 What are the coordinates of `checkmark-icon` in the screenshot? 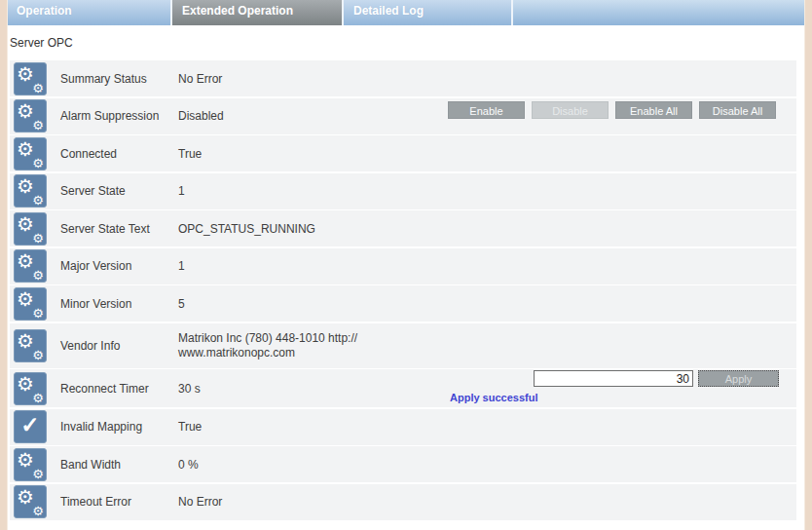 It's located at (30, 427).